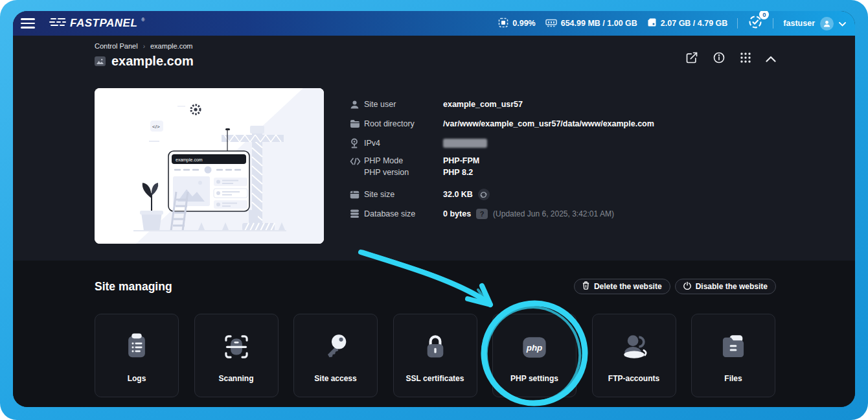 This screenshot has width=868, height=420. I want to click on open-site-icon, so click(692, 59).